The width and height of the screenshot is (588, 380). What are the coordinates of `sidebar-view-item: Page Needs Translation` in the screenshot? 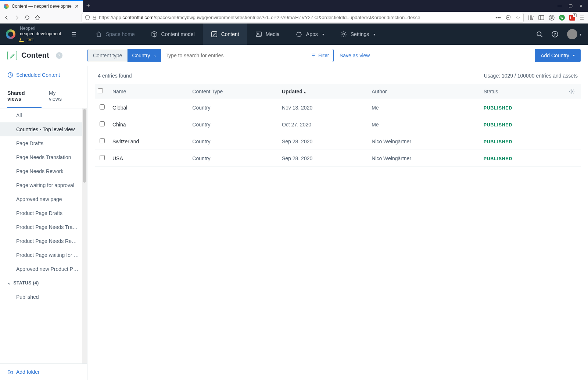 It's located at (43, 157).